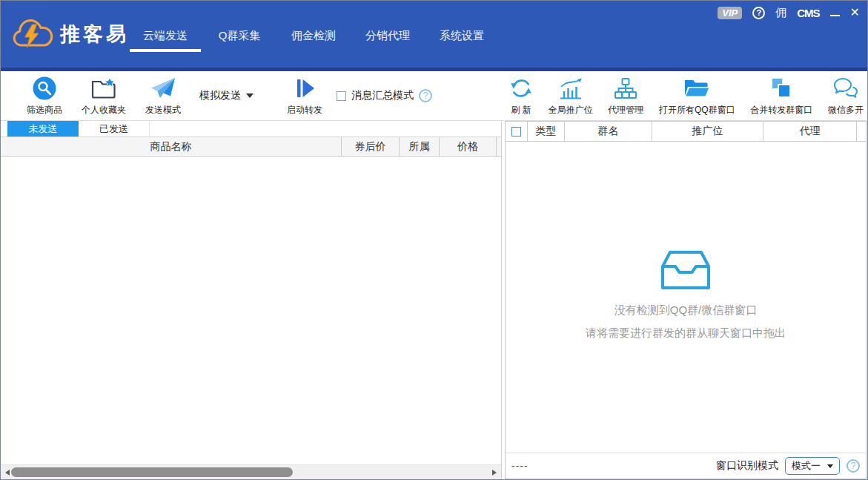  I want to click on column-product-name: 商品名称, so click(171, 147).